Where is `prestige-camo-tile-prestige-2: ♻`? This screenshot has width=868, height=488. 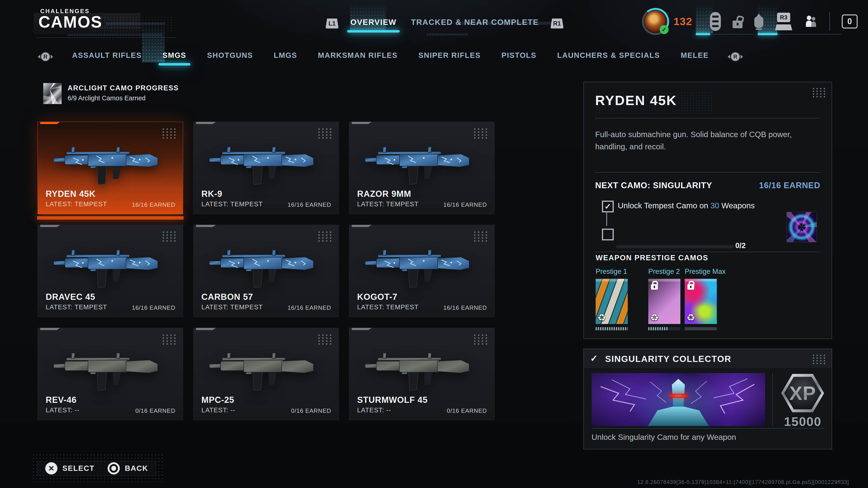 prestige-camo-tile-prestige-2: ♻ is located at coordinates (664, 301).